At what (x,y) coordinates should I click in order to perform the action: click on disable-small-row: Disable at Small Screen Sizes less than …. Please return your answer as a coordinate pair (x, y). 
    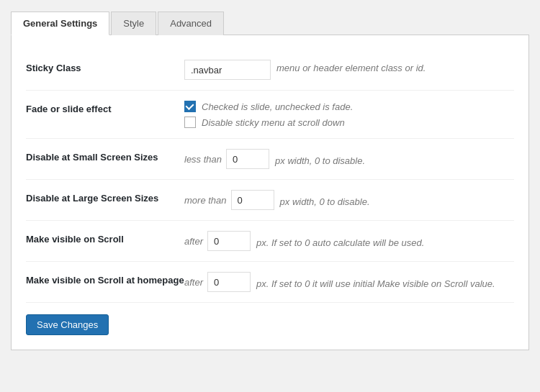
    Looking at the image, I should click on (270, 160).